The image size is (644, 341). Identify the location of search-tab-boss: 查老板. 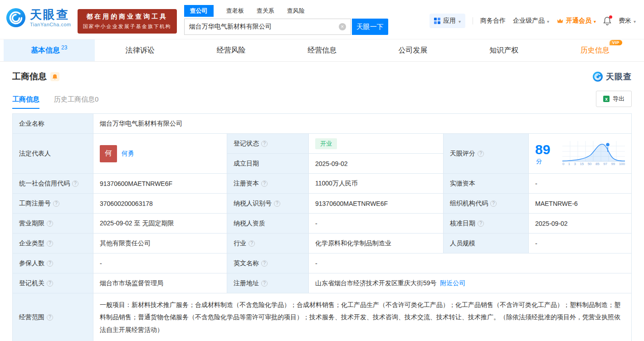
(235, 11).